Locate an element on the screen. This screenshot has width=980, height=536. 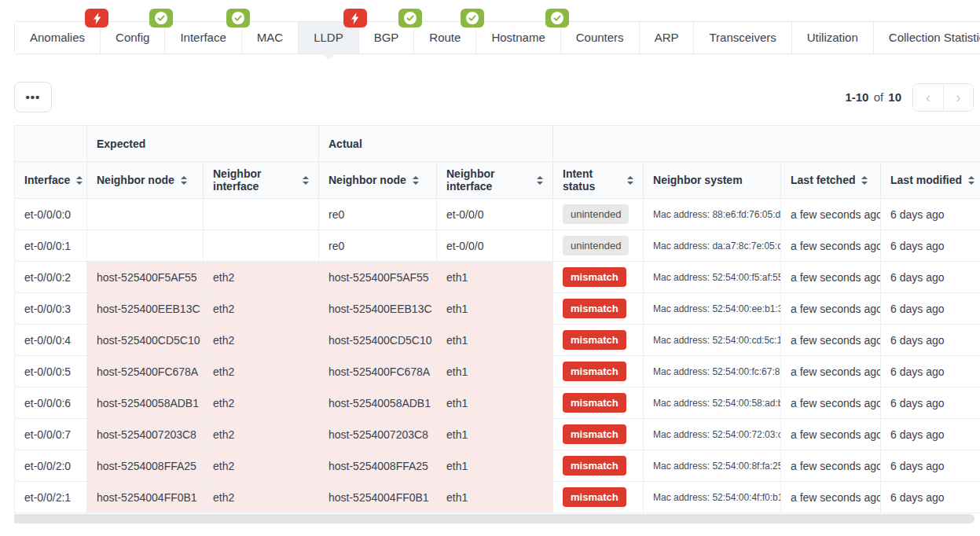
column-header-row: Interface Neighbor node Neighbor interfa… is located at coordinates (497, 181).